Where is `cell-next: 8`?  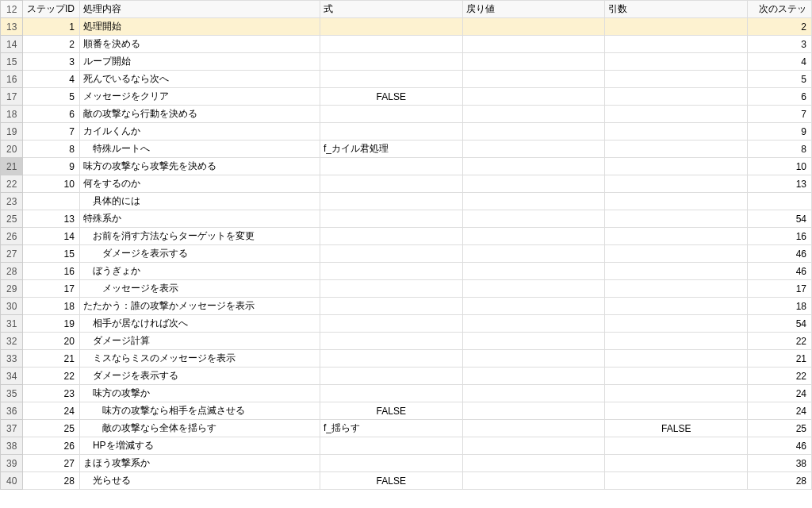
cell-next: 8 is located at coordinates (780, 149).